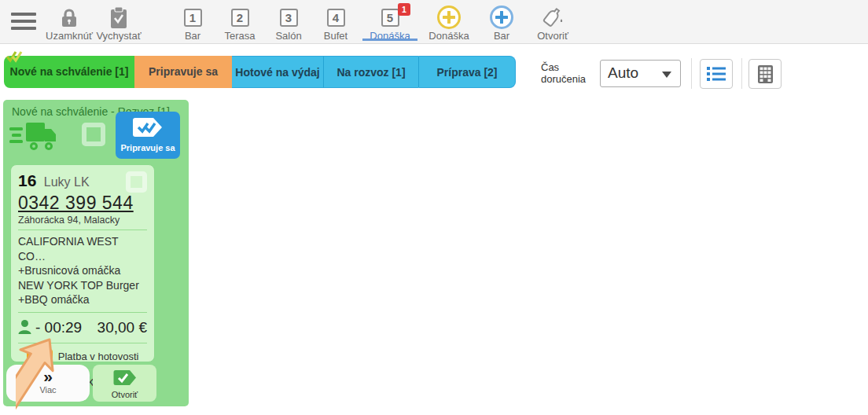  What do you see at coordinates (83, 272) in the screenshot?
I see `order-items: CALIFORNIA WEST CO… +Brusnicová omáčka N…` at bounding box center [83, 272].